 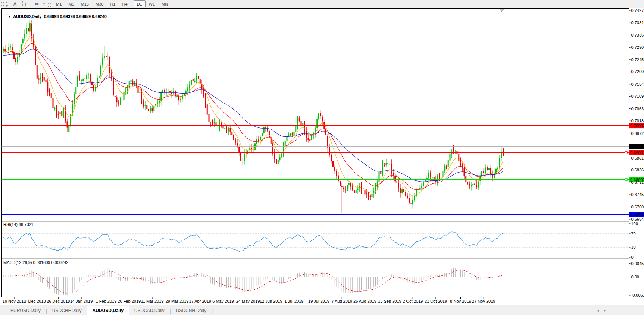 What do you see at coordinates (638, 84) in the screenshot?
I see `y-axis-tick-label: 0.71540` at bounding box center [638, 84].